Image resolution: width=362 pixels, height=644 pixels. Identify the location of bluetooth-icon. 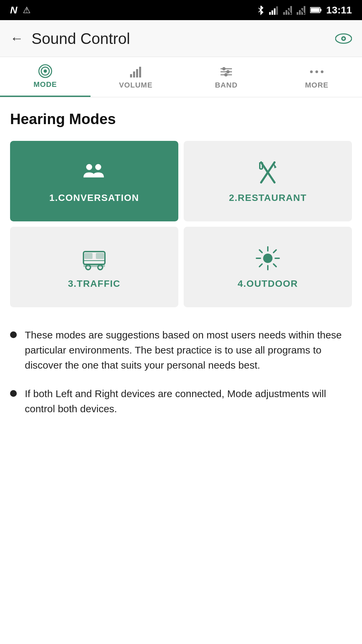
(261, 10).